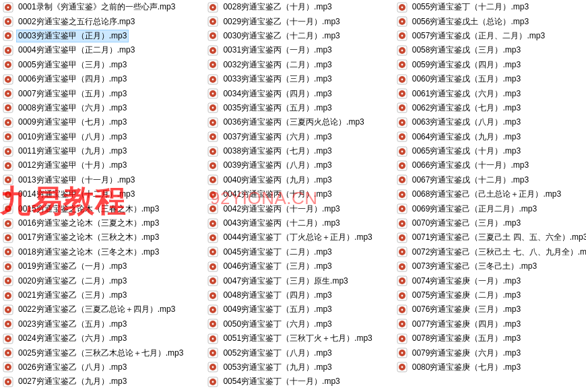  What do you see at coordinates (291, 237) in the screenshot?
I see `file-item: 0044穷通宝鉴丁（丁火总论＋正月）.mp3` at bounding box center [291, 237].